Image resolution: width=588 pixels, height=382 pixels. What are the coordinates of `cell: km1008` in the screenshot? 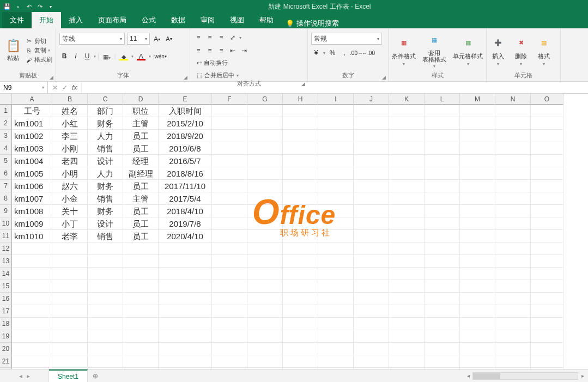 It's located at (32, 211).